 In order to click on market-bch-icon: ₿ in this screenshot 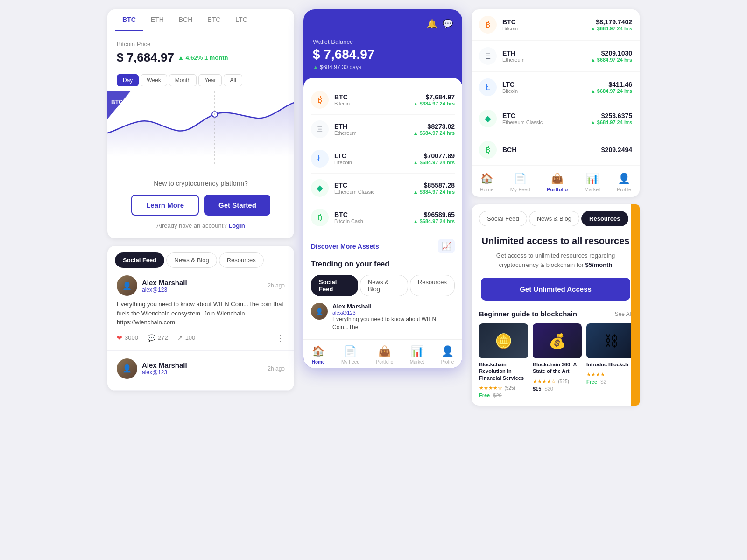, I will do `click(488, 150)`.